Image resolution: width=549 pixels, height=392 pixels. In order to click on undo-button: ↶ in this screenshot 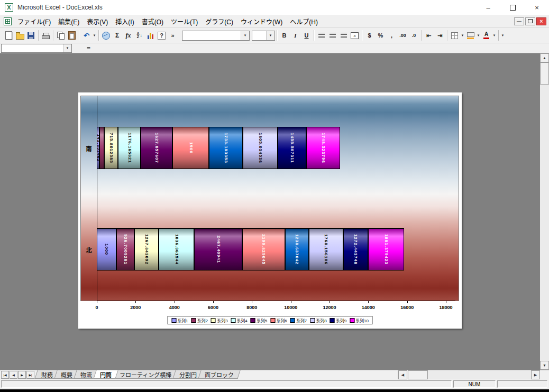, I will do `click(87, 36)`.